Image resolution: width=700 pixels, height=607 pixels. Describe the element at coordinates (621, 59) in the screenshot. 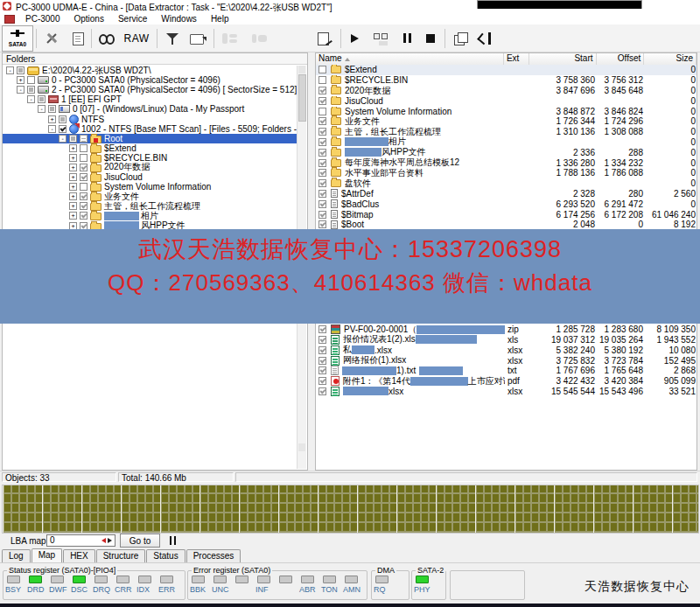

I see `column-header-offset: Offset` at that location.